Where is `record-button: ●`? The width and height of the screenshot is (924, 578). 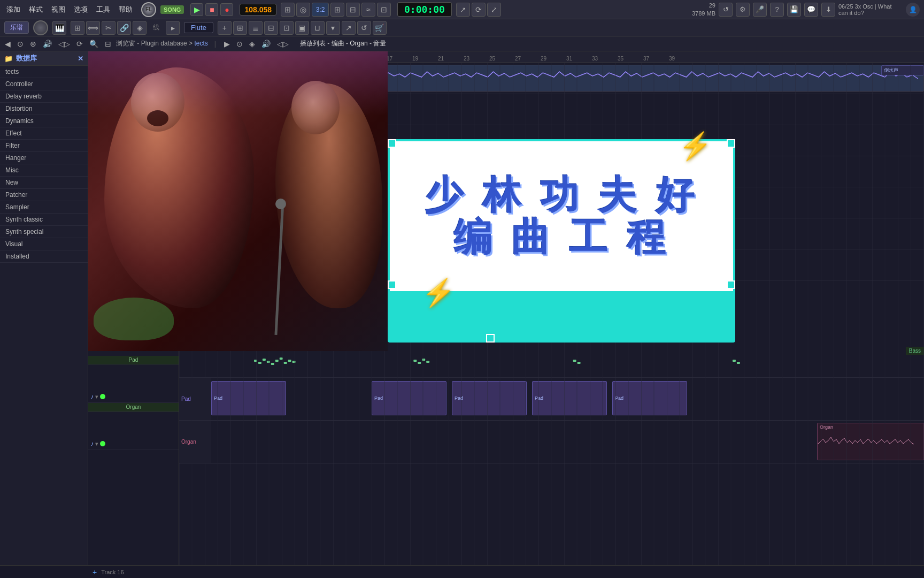
record-button: ● is located at coordinates (227, 10).